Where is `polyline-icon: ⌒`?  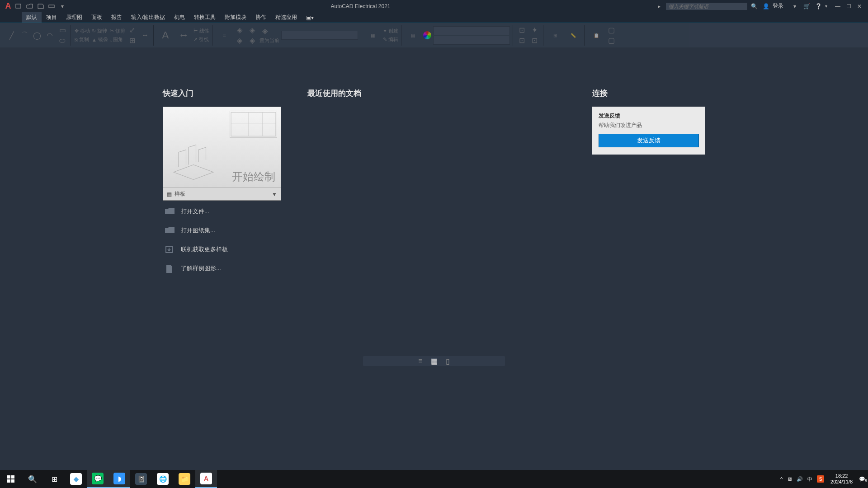
polyline-icon: ⌒ is located at coordinates (24, 35).